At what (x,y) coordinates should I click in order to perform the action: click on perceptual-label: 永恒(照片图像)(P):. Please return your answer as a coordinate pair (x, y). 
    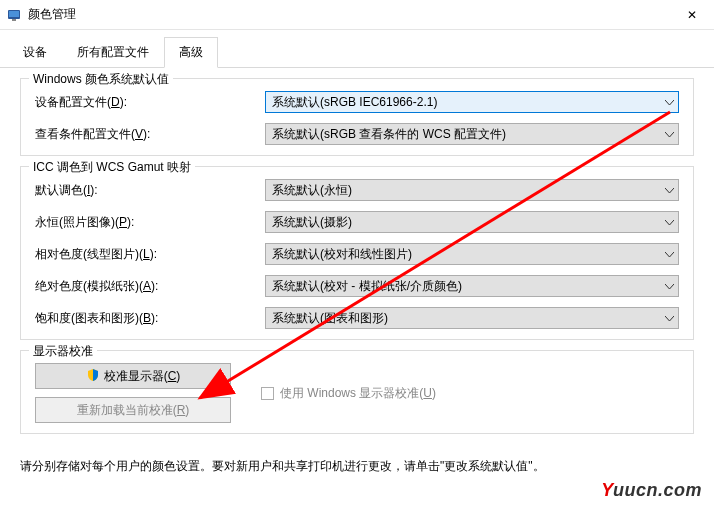
    Looking at the image, I should click on (150, 222).